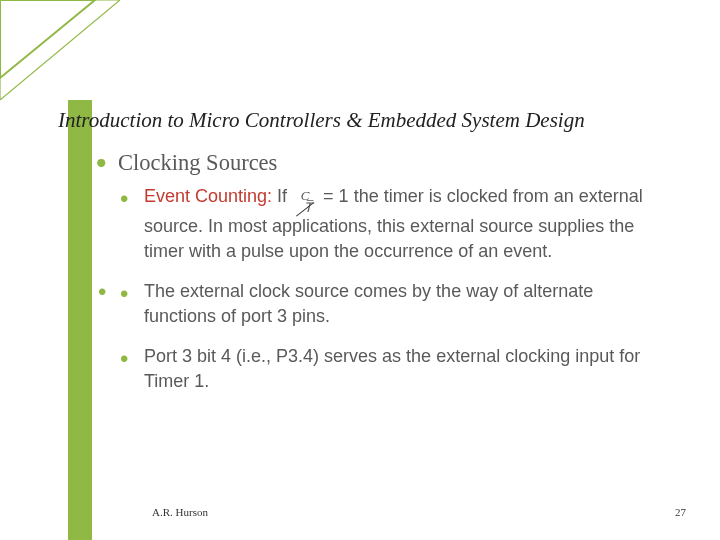 The height and width of the screenshot is (540, 720). I want to click on bullet-port3-bit4: Port 3 bit 4 (i.e., P3.4) serves as the …, so click(395, 370).